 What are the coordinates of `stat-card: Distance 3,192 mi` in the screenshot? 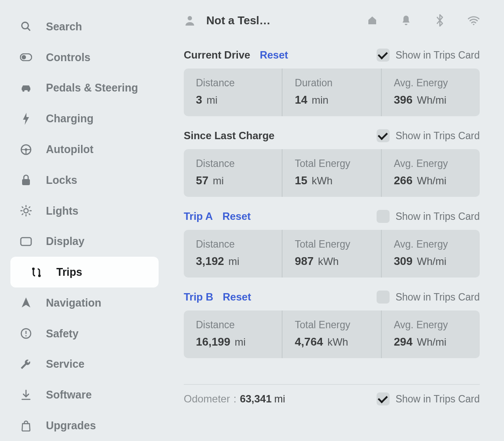 It's located at (233, 254).